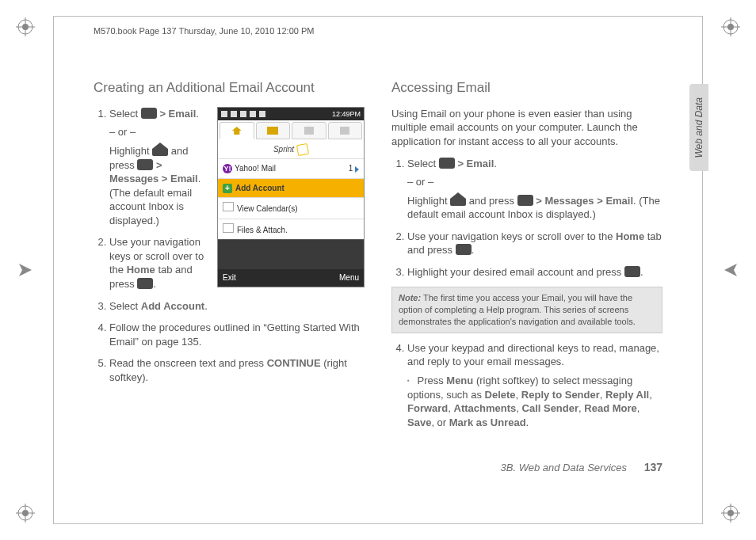 Image resolution: width=756 pixels, height=540 pixels. Describe the element at coordinates (527, 89) in the screenshot. I see `heading-accessing-email: Accessing Email` at that location.